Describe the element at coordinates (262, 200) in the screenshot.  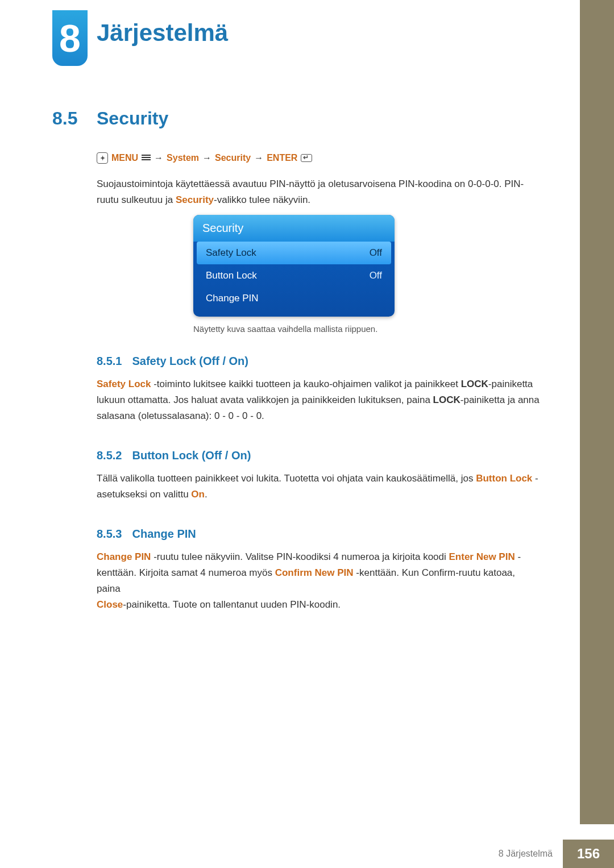
I see `intro-line2-post: -valikko tulee näkyviin.` at that location.